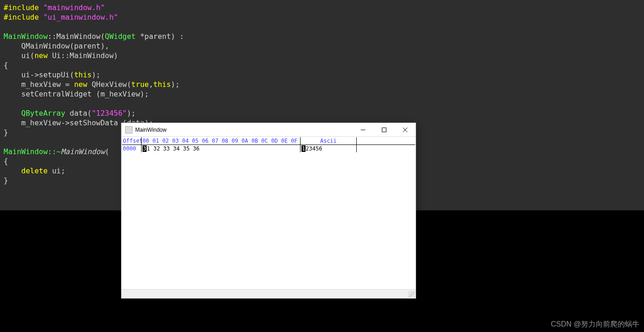  What do you see at coordinates (384, 130) in the screenshot?
I see `maximize-button` at bounding box center [384, 130].